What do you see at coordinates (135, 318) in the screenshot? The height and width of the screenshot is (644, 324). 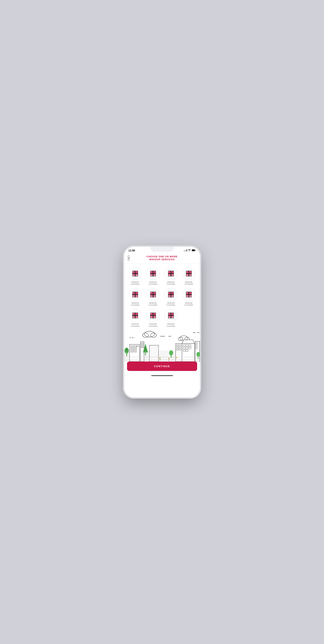 I see `service-item-9: WINDOW CLEANING` at bounding box center [135, 318].